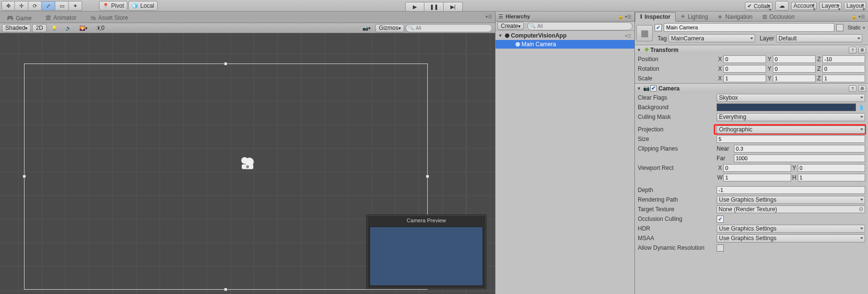 Image resolution: width=868 pixels, height=294 pixels. I want to click on hdr-dropdown: Use Graphics Settings, so click(791, 229).